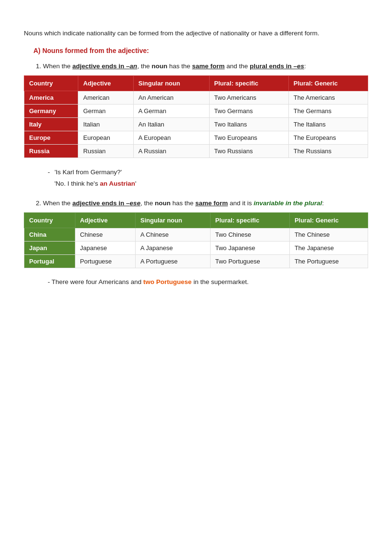 This screenshot has height=558, width=392. Describe the element at coordinates (105, 262) in the screenshot. I see `table-row-cell: Portuguese` at that location.